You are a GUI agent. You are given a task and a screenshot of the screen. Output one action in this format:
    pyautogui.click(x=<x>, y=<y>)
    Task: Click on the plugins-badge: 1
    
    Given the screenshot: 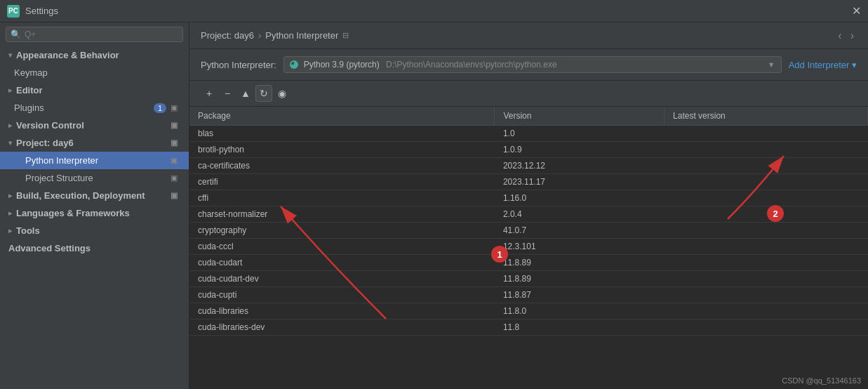 What is the action you would take?
    pyautogui.click(x=160, y=108)
    